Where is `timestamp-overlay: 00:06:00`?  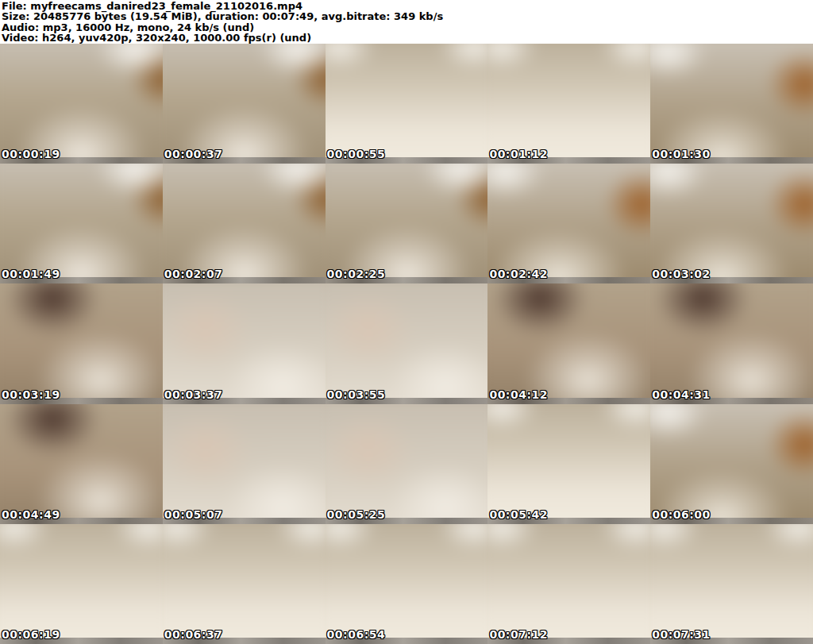 timestamp-overlay: 00:06:00 is located at coordinates (681, 515).